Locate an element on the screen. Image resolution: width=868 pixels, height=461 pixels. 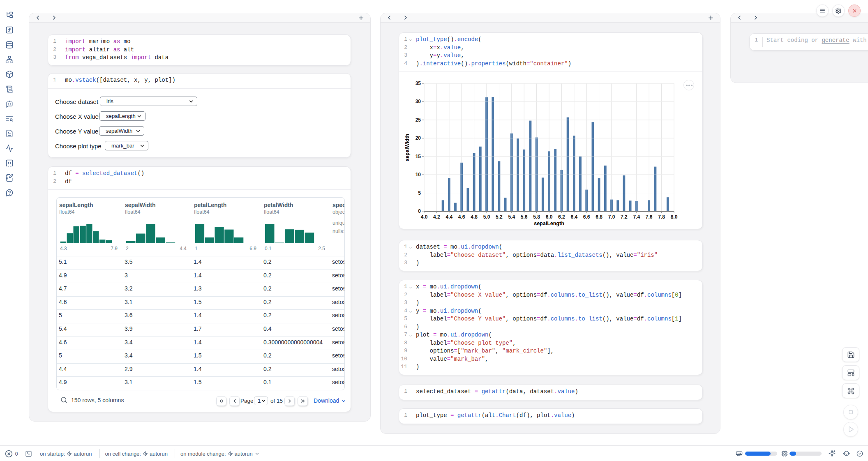
svg-text: 6.2 is located at coordinates (561, 217).